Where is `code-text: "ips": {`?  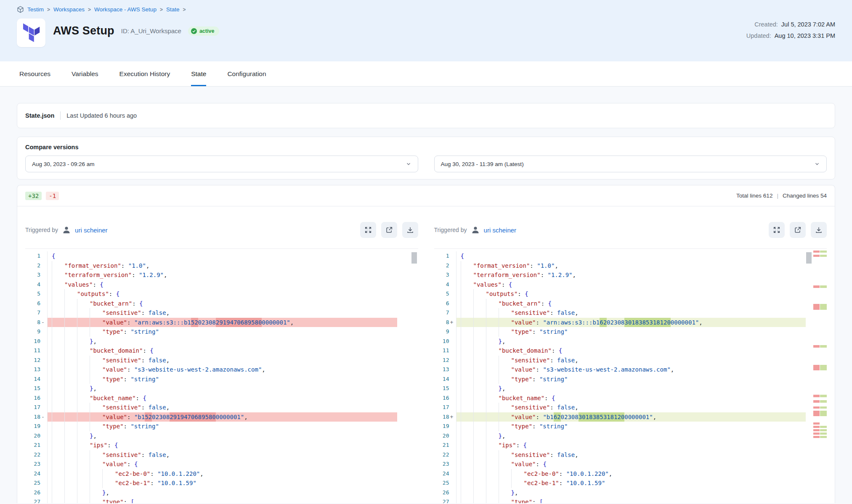
code-text: "ips": { is located at coordinates (222, 446).